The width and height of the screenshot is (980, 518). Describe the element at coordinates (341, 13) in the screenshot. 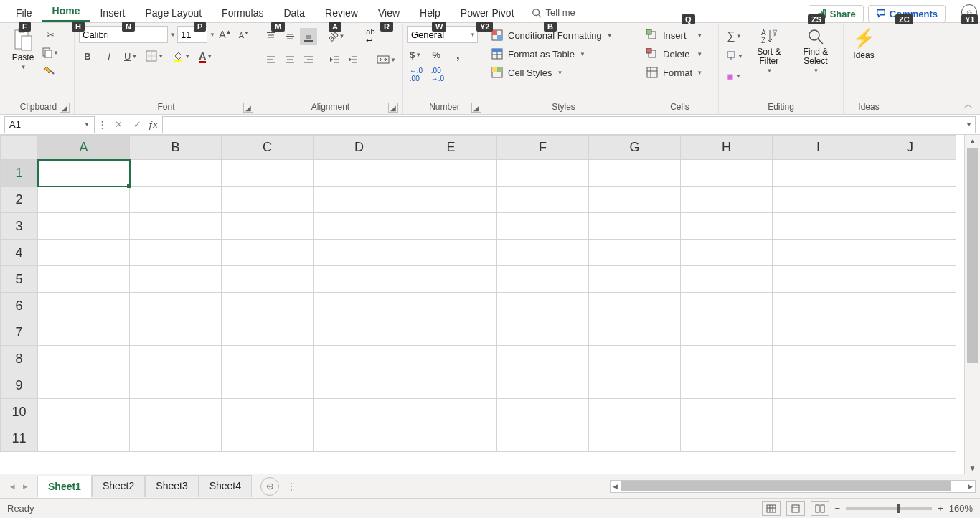

I see `tab-review: Review` at that location.